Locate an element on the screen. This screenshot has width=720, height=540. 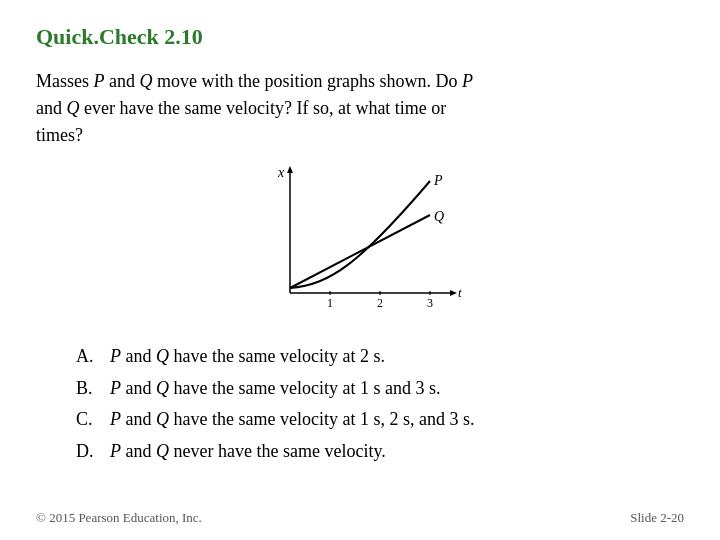
svg-text: Q is located at coordinates (439, 216).